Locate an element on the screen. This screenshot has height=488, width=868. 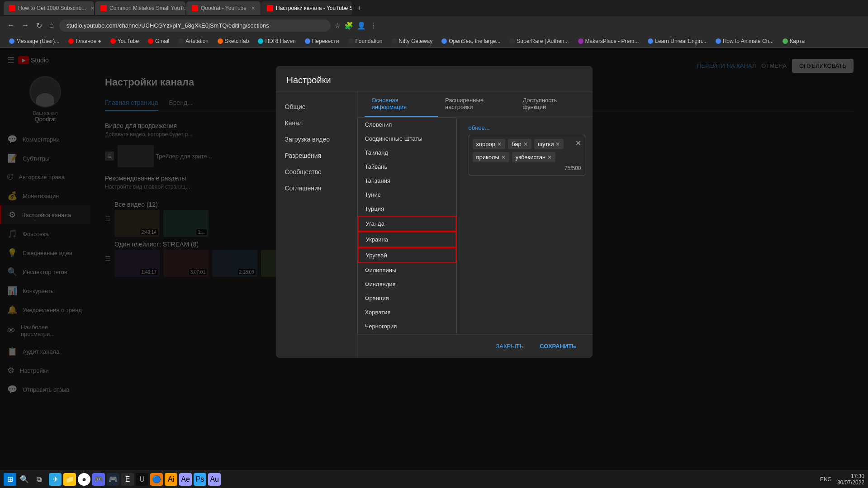
bookmark-makersplace: MakersPlace - Prem... is located at coordinates (609, 41).